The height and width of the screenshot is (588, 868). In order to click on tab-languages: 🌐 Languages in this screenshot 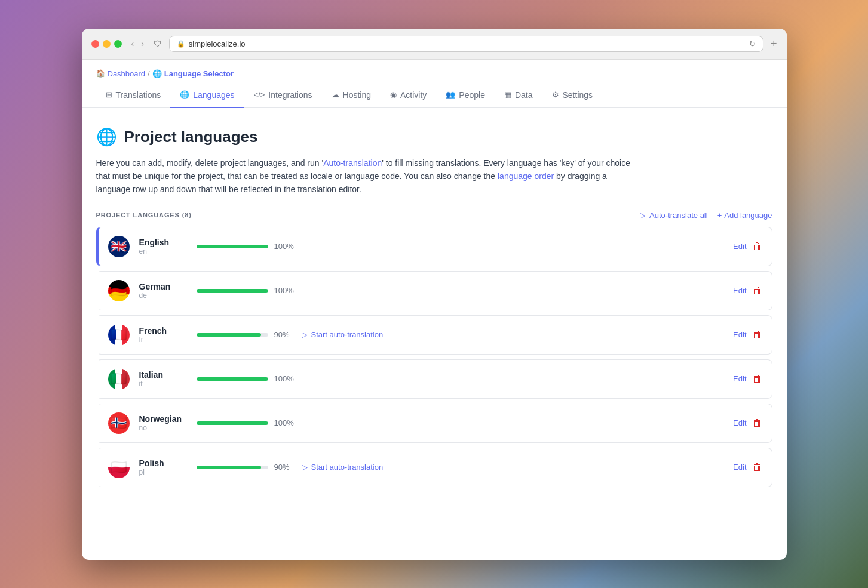, I will do `click(207, 96)`.